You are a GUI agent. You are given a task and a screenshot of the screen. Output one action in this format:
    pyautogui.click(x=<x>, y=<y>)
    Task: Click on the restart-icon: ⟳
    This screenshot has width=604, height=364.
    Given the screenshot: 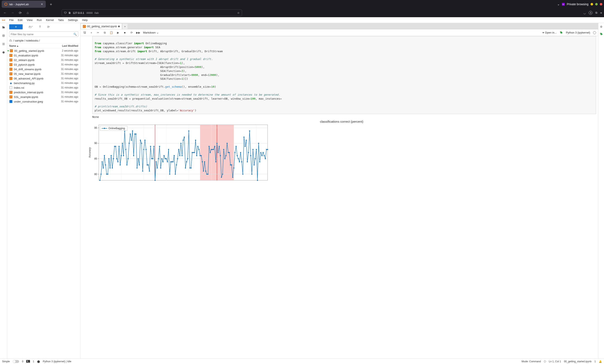 What is the action you would take?
    pyautogui.click(x=131, y=33)
    